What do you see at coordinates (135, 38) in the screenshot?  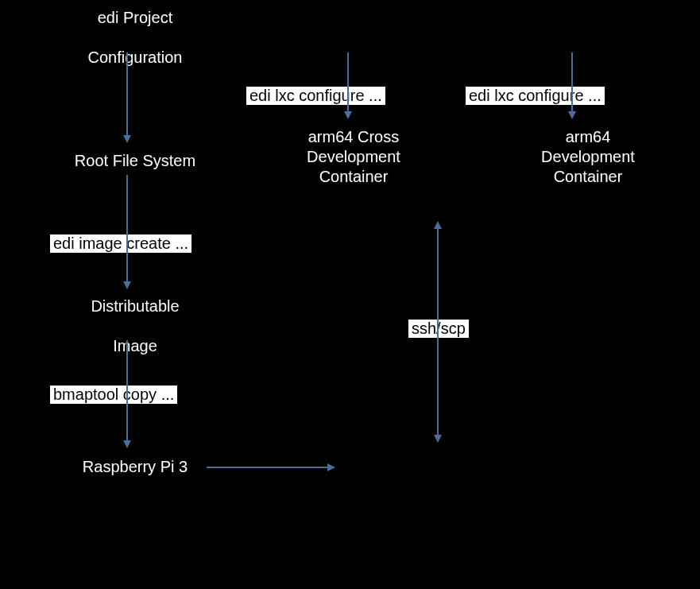 I see `node-project-config: edi ProjectConfiguration` at bounding box center [135, 38].